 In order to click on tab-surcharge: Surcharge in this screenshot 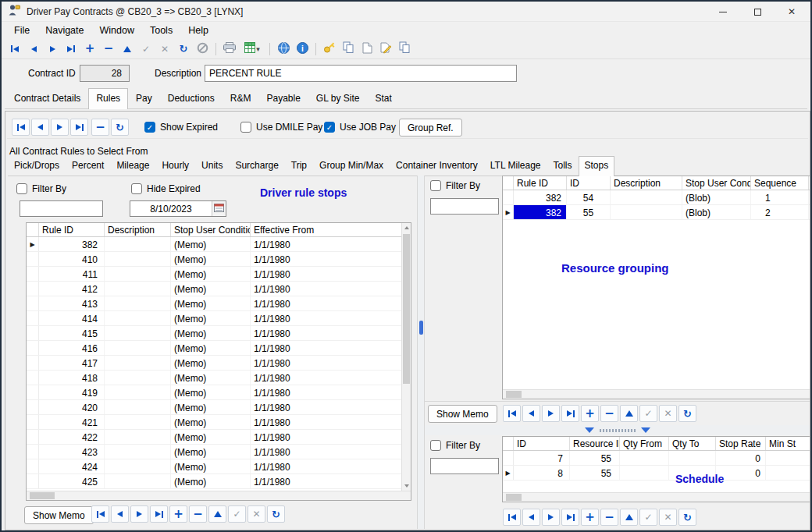, I will do `click(256, 165)`.